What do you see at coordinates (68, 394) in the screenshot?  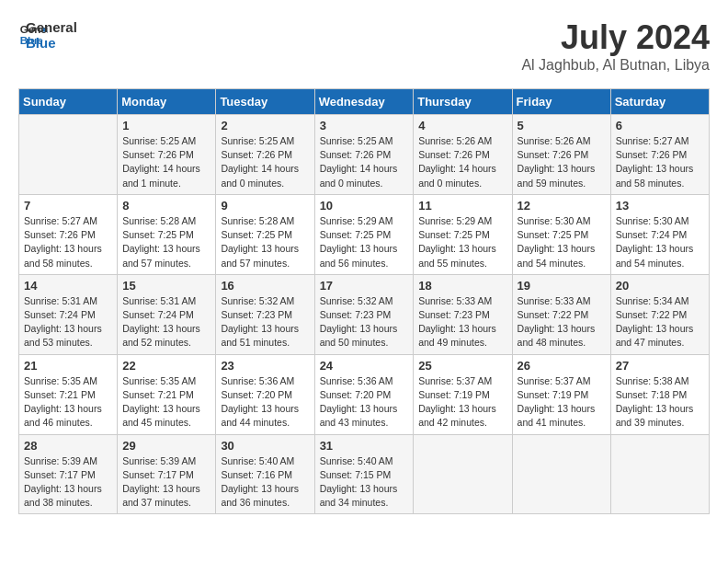 I see `calendar-cell: 21Sunrise: 5:35 AM Sunset: 7:21 PM Dayli…` at bounding box center [68, 394].